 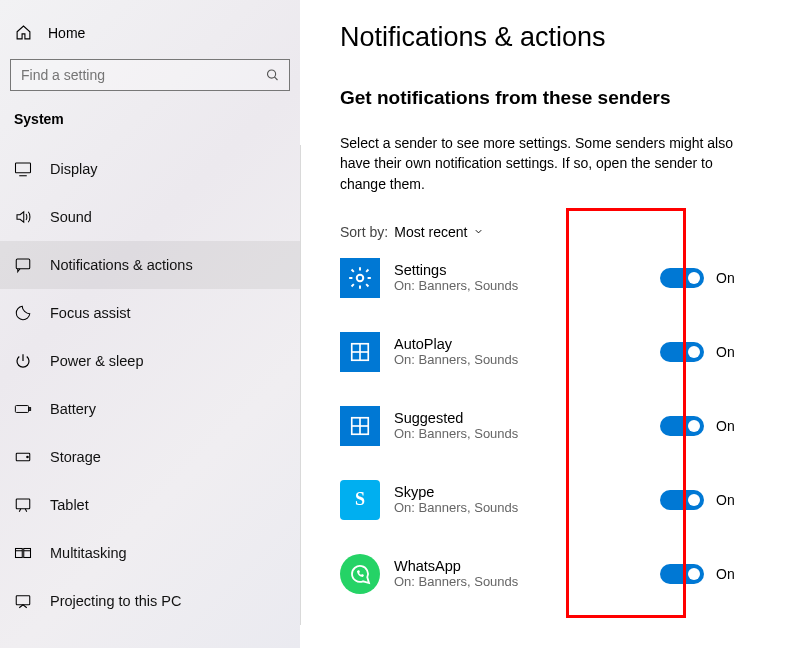 What do you see at coordinates (548, 426) in the screenshot?
I see `sender-row-suggested: Suggested On: Banners, Sounds On` at bounding box center [548, 426].